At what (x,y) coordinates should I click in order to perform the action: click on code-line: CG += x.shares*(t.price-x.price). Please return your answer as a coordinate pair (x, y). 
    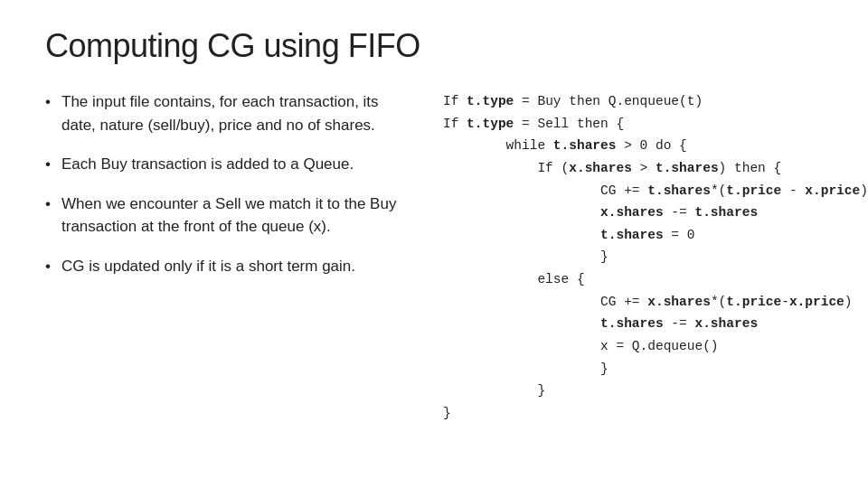
    Looking at the image, I should click on (656, 302).